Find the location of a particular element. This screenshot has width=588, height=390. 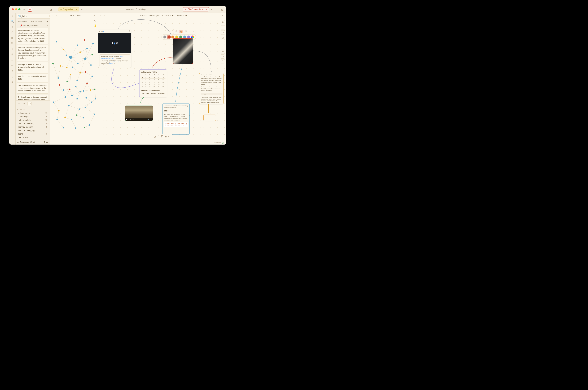

canvas-card-htmx: htmx - high power tools for html > htmx☰… is located at coordinates (115, 49).